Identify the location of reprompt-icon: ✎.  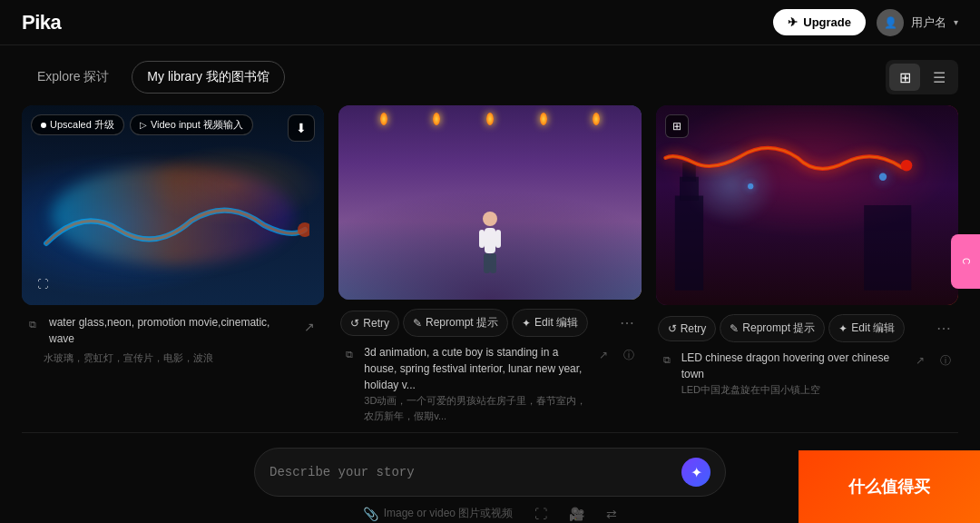
(417, 323).